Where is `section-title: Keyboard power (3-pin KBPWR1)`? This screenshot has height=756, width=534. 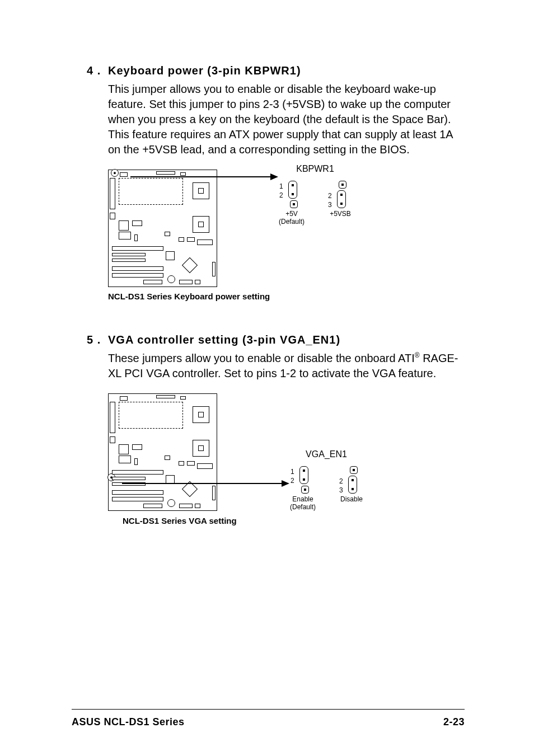 section-title: Keyboard power (3-pin KBPWR1) is located at coordinates (205, 71).